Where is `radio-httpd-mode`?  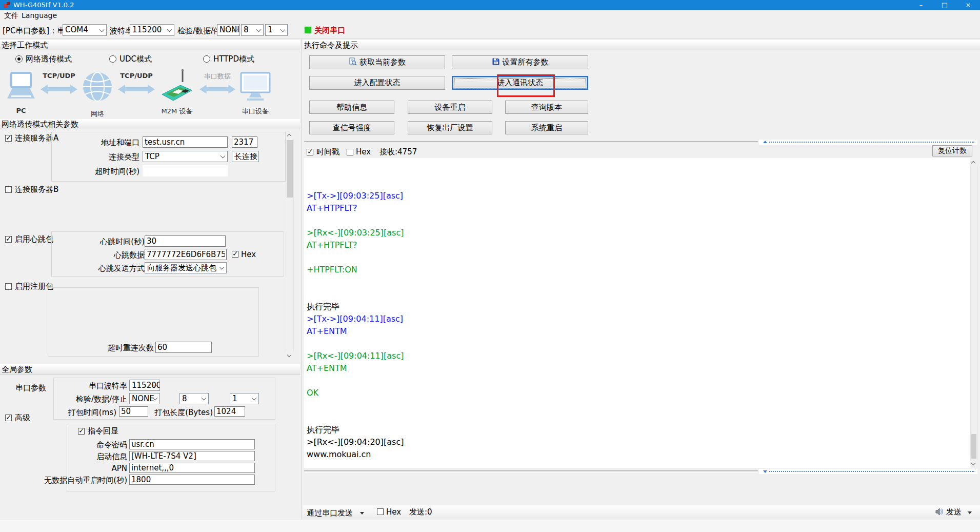 radio-httpd-mode is located at coordinates (207, 59).